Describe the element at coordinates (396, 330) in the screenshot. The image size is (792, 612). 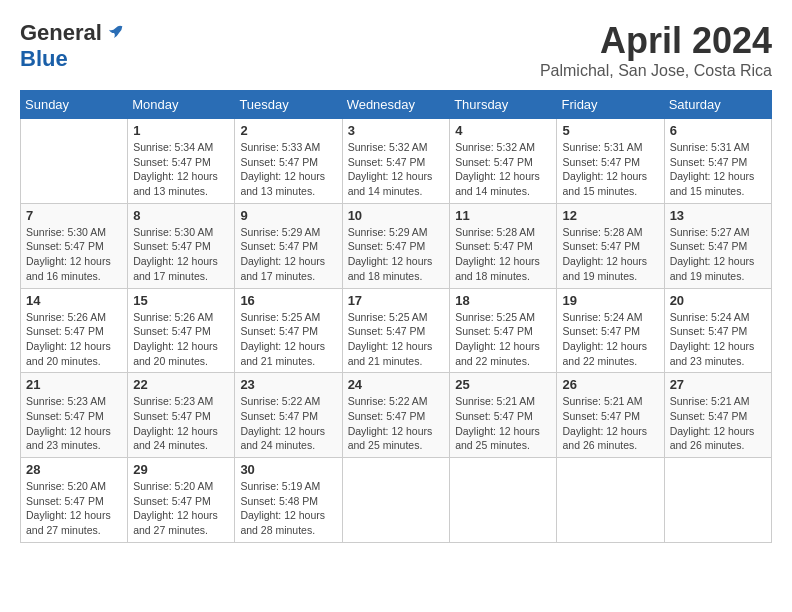
I see `calendar-week-row: 14Sunrise: 5:26 AMSunset: 5:47 PMDayligh…` at that location.